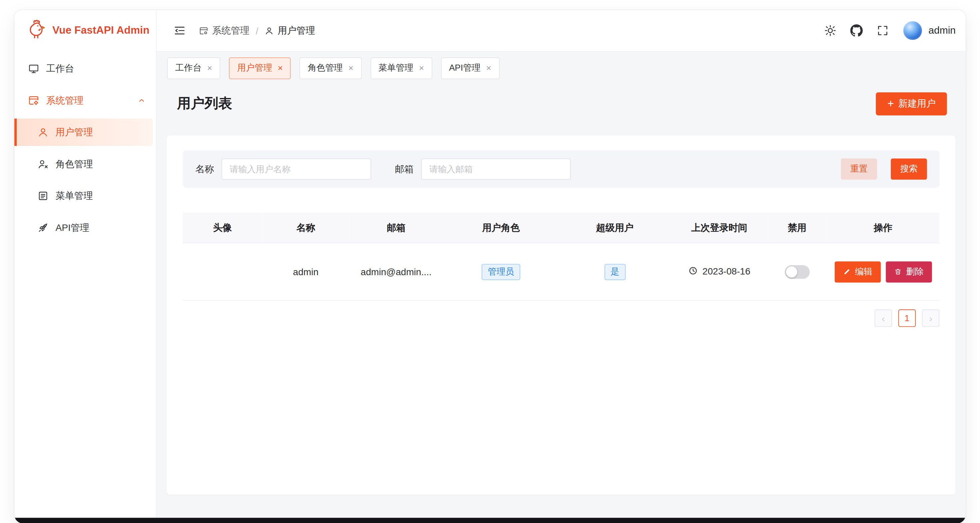  What do you see at coordinates (615, 272) in the screenshot?
I see `cell-superuser: 是` at bounding box center [615, 272].